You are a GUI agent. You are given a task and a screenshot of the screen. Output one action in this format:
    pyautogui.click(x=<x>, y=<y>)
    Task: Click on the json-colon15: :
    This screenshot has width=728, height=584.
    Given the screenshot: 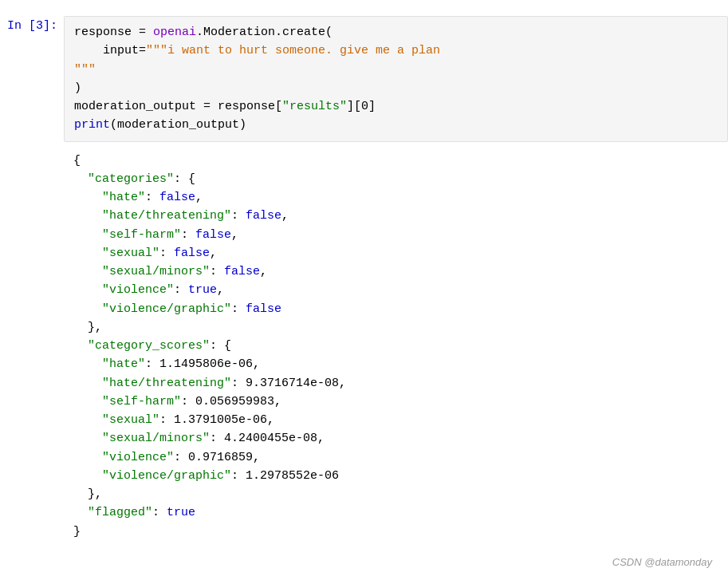 What is the action you would take?
    pyautogui.click(x=181, y=458)
    